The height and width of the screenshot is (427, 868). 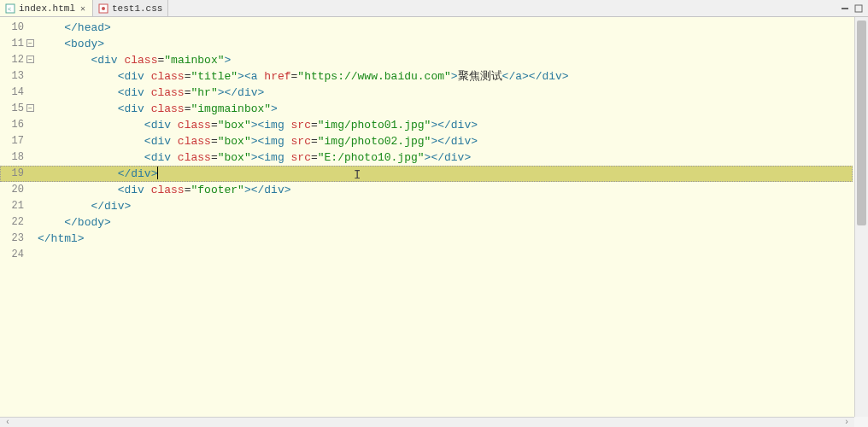 What do you see at coordinates (419, 9) in the screenshot?
I see `tabs-container: < index.html ✕ test1.css` at bounding box center [419, 9].